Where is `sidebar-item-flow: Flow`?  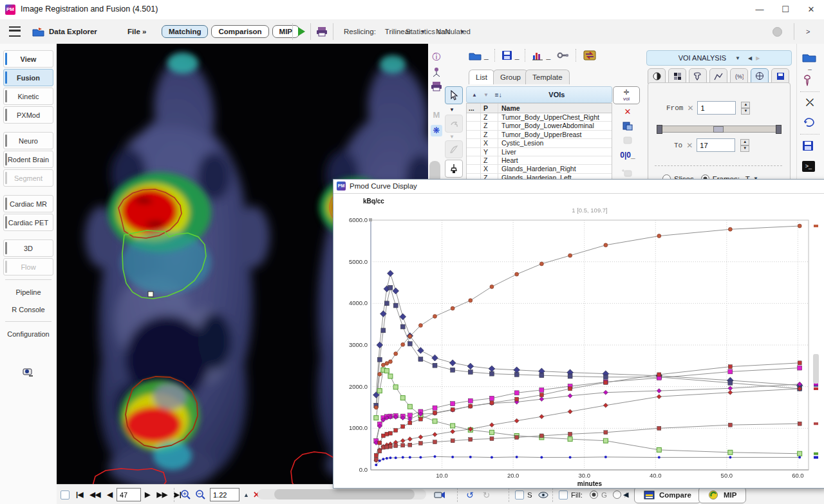 sidebar-item-flow: Flow is located at coordinates (28, 266).